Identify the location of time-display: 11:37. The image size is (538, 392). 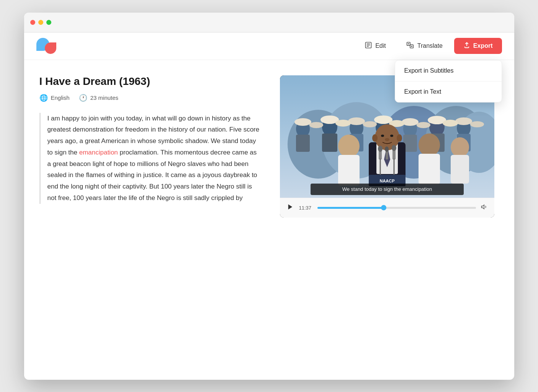
(306, 208).